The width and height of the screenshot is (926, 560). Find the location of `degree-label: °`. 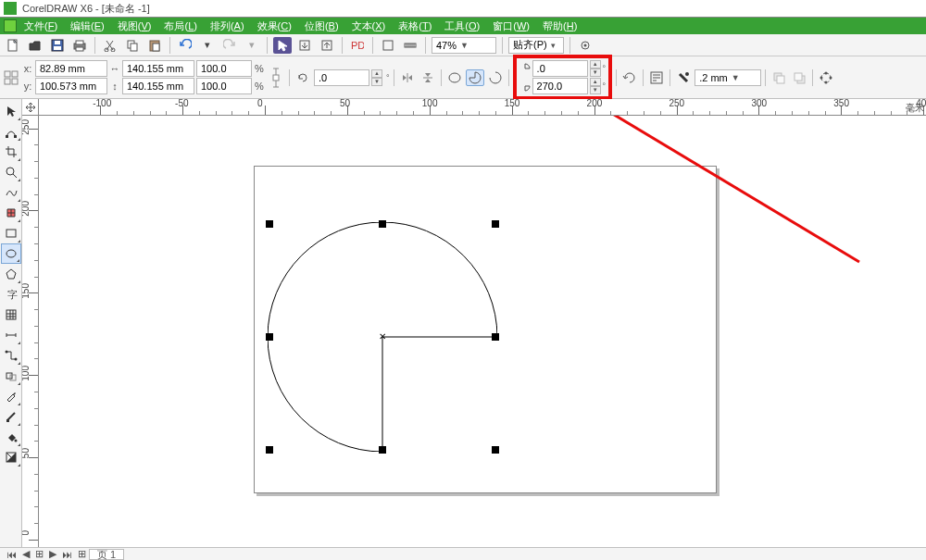

degree-label: ° is located at coordinates (605, 86).